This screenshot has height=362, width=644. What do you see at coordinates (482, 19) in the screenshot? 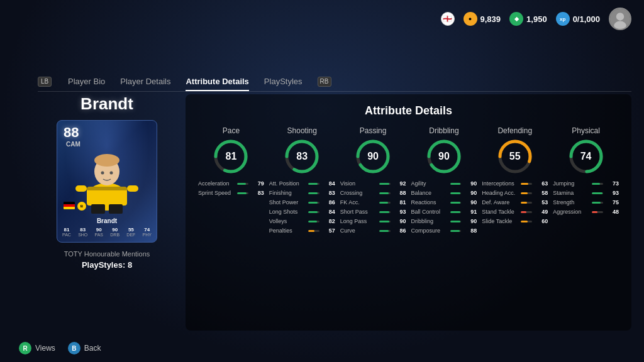
I see `coins-display: ● 9,839` at bounding box center [482, 19].